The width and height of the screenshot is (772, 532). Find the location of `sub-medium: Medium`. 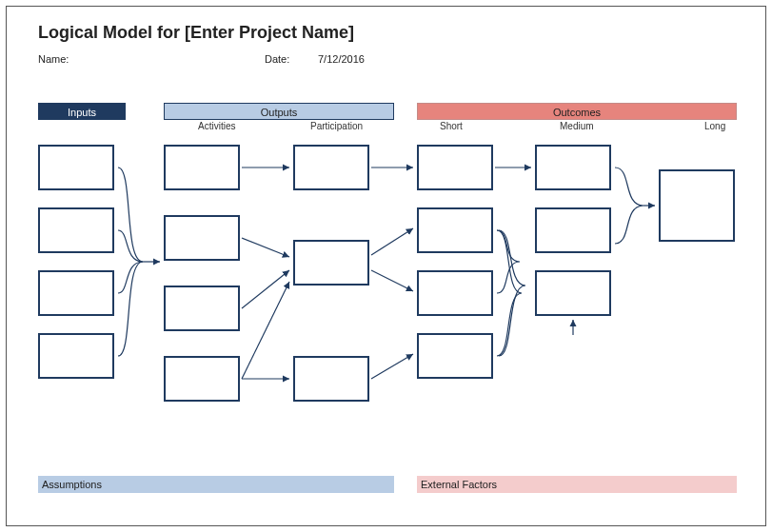

sub-medium: Medium is located at coordinates (577, 126).